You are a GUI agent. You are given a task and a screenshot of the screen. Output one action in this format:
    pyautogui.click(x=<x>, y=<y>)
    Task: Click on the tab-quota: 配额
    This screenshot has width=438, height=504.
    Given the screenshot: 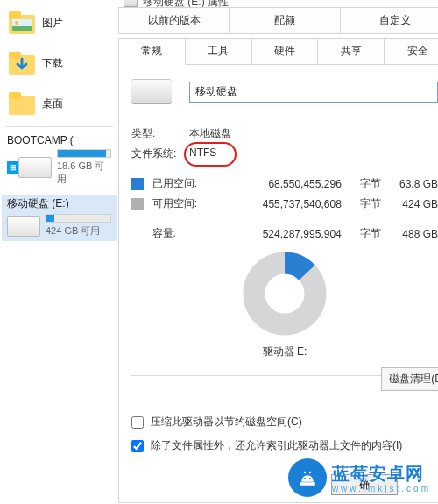 What is the action you would take?
    pyautogui.click(x=285, y=21)
    